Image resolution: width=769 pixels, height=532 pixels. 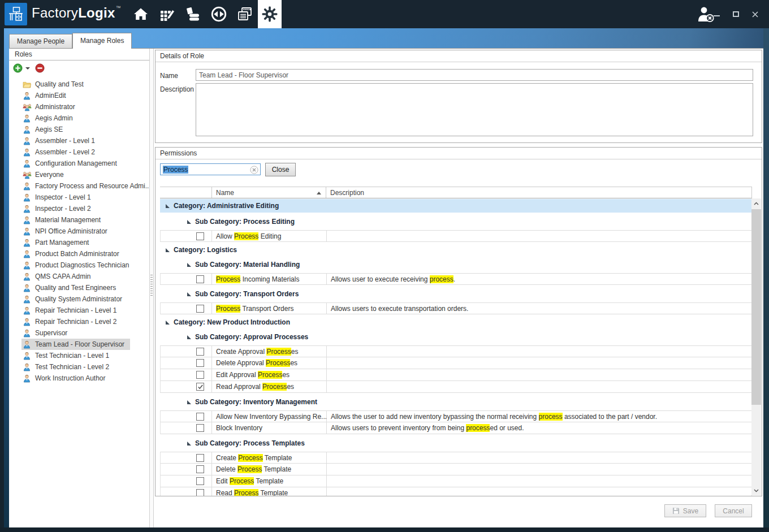 What do you see at coordinates (79, 186) in the screenshot?
I see `role-item: Factory Process and Resource Admi...` at bounding box center [79, 186].